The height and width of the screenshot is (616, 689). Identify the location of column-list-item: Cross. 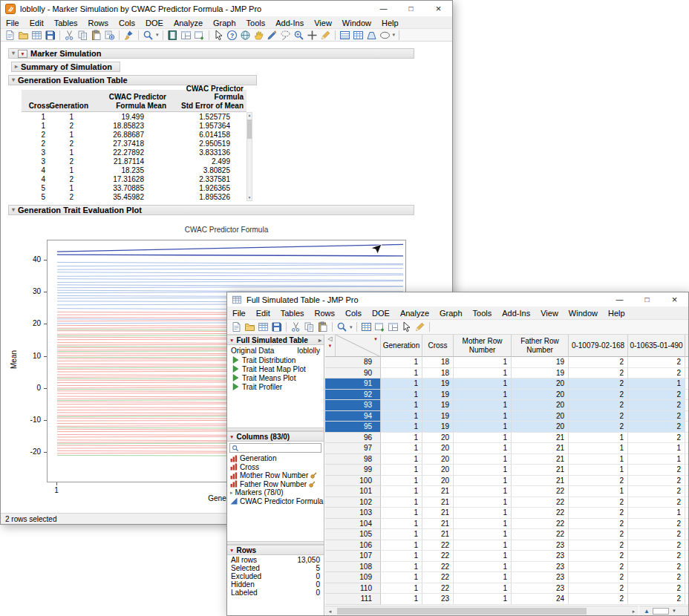
(275, 468).